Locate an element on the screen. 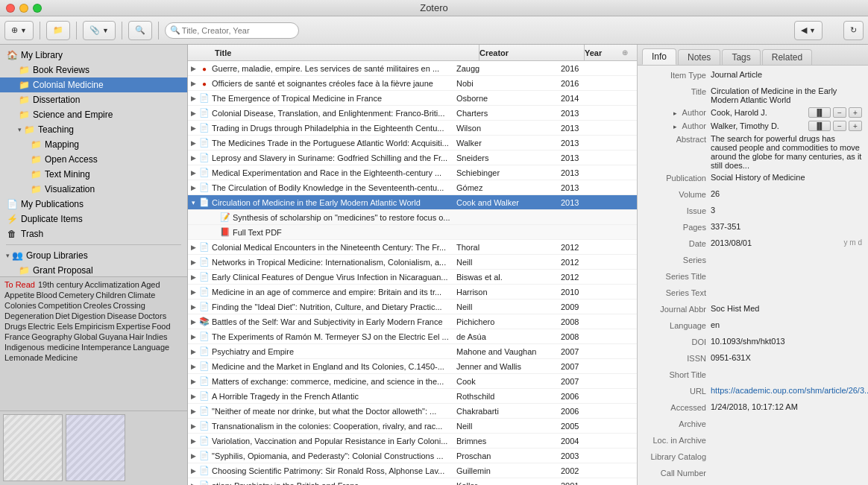 The height and width of the screenshot is (485, 868). tag-geography: Geography is located at coordinates (51, 337).